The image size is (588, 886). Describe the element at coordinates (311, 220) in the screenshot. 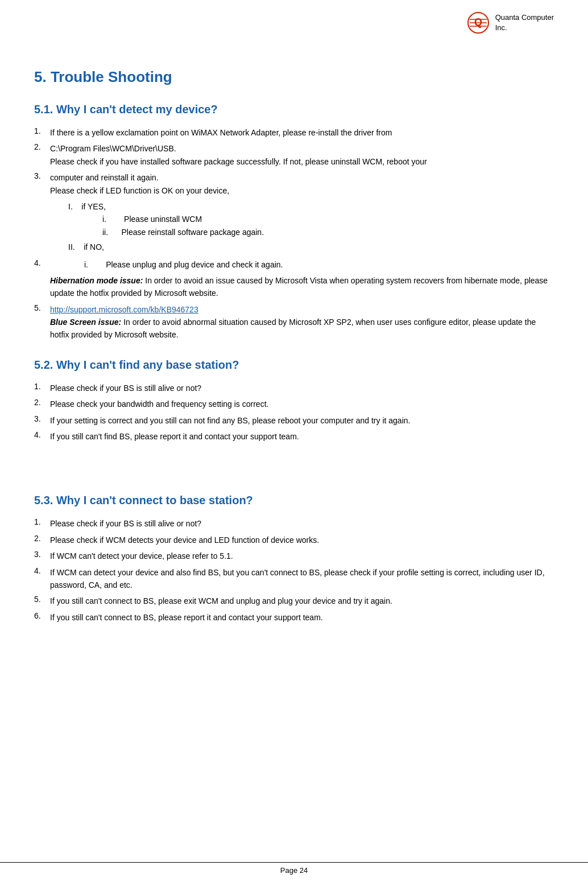

I see `roman-item-I: I. if YES, i. Please uninstall WCM ii. P…` at that location.